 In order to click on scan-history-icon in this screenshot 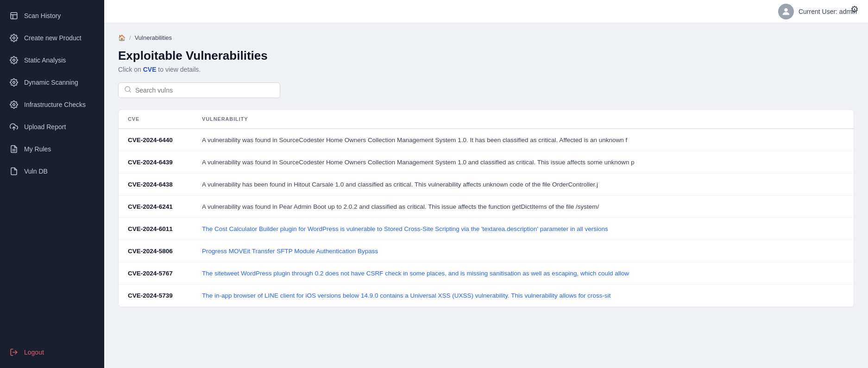, I will do `click(14, 16)`.